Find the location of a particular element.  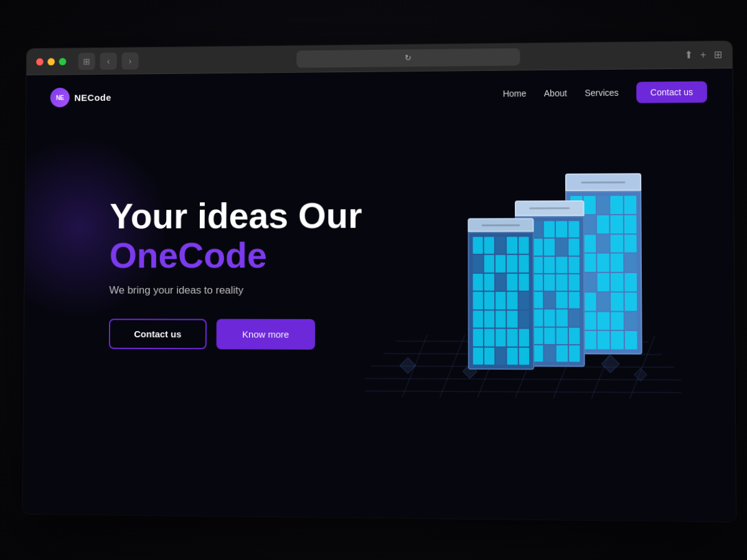

address-bar: ↻ is located at coordinates (408, 57).